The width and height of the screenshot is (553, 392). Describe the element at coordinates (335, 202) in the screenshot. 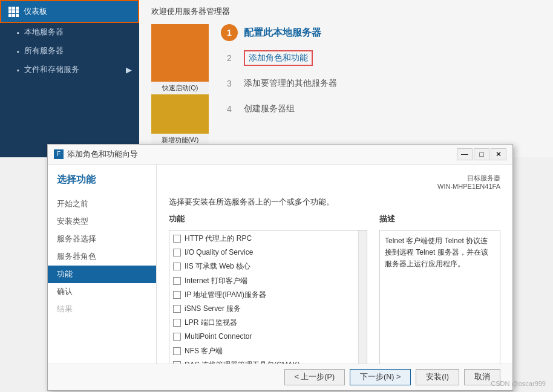

I see `dialog-instruction: 选择要安装在所选服务器上的一个或多个功能。` at that location.